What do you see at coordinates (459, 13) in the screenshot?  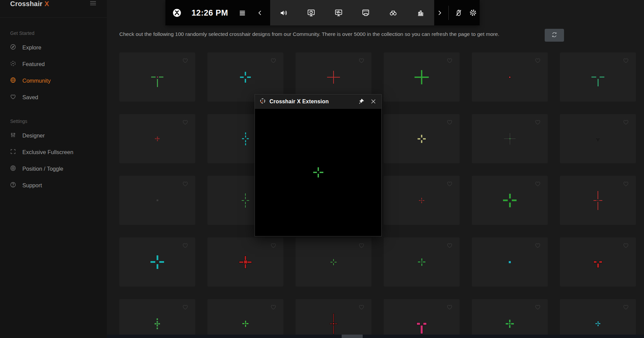 I see `mouse-passthrough-icon` at bounding box center [459, 13].